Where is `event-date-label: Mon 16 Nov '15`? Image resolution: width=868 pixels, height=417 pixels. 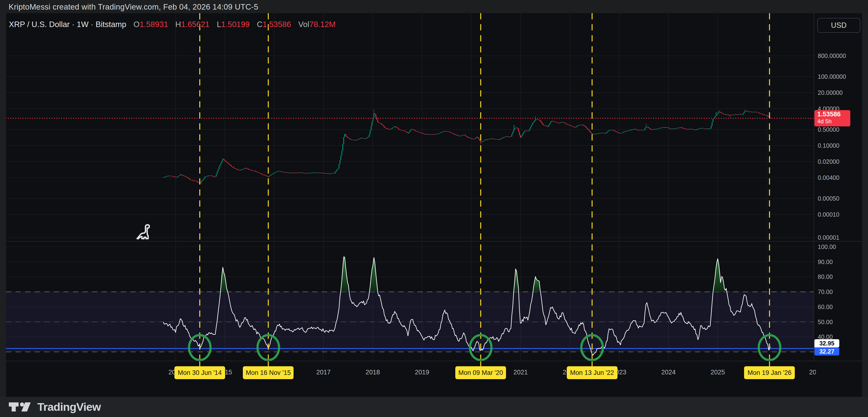
event-date-label: Mon 16 Nov '15 is located at coordinates (268, 373).